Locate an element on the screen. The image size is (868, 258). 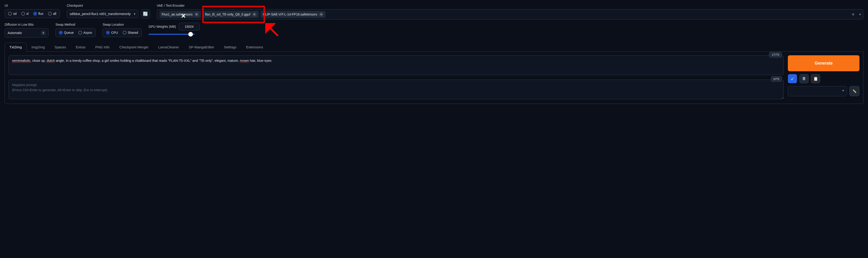
arrow-icon: ↙ is located at coordinates (793, 79).